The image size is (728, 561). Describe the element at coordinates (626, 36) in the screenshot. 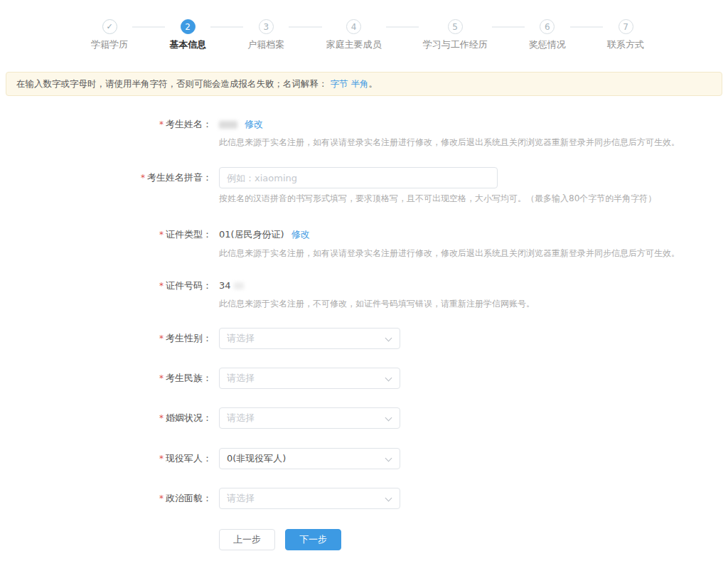

I see `step-7-contact: 7 联系方式` at that location.